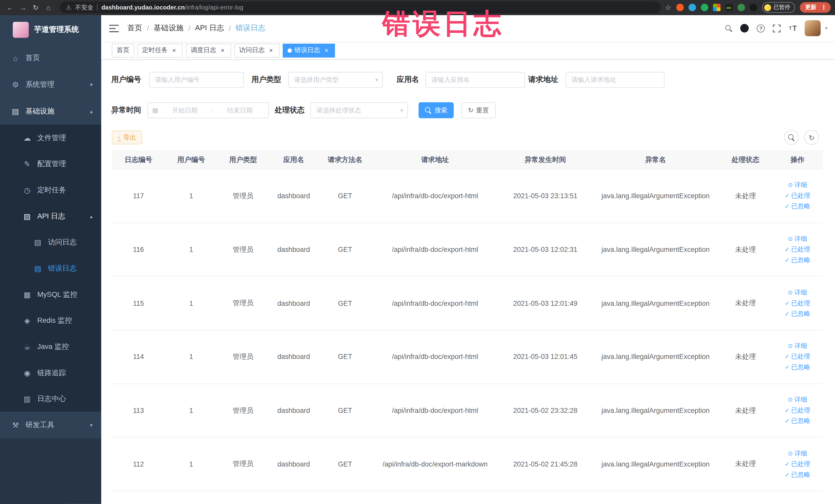  What do you see at coordinates (50, 216) in the screenshot?
I see `sidebar-item-7: ▧API 日志▴` at bounding box center [50, 216].